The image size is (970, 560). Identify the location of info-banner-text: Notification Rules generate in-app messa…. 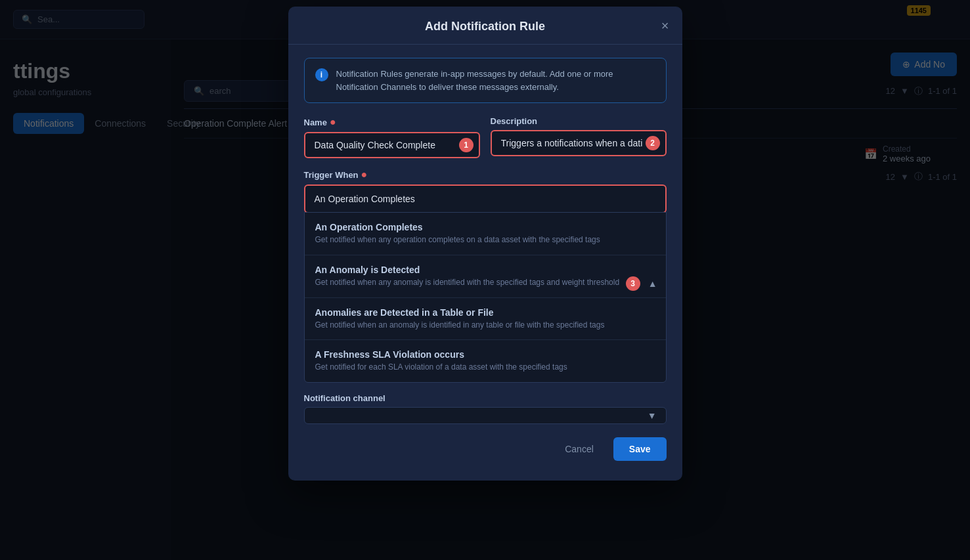
(496, 80).